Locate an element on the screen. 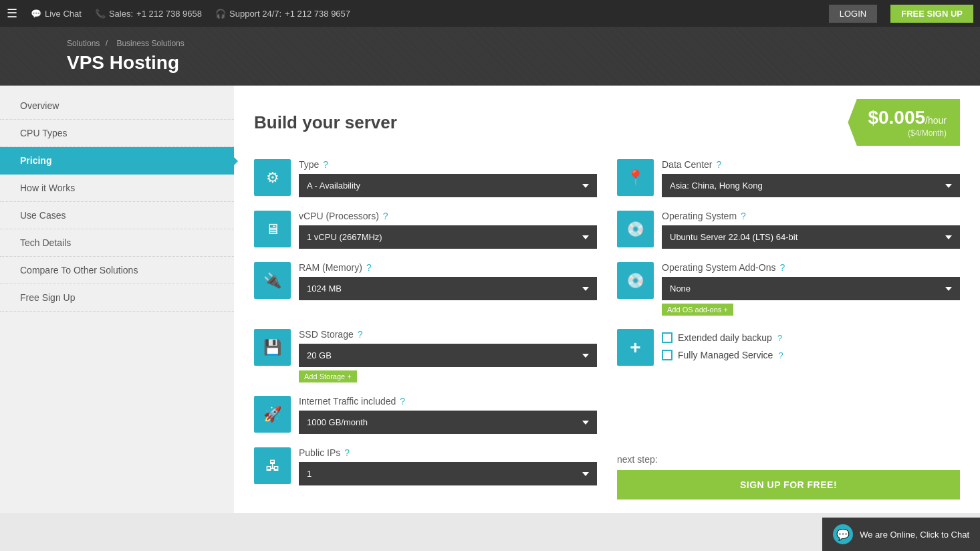 The image size is (980, 551). os-label: Operating System is located at coordinates (699, 216).